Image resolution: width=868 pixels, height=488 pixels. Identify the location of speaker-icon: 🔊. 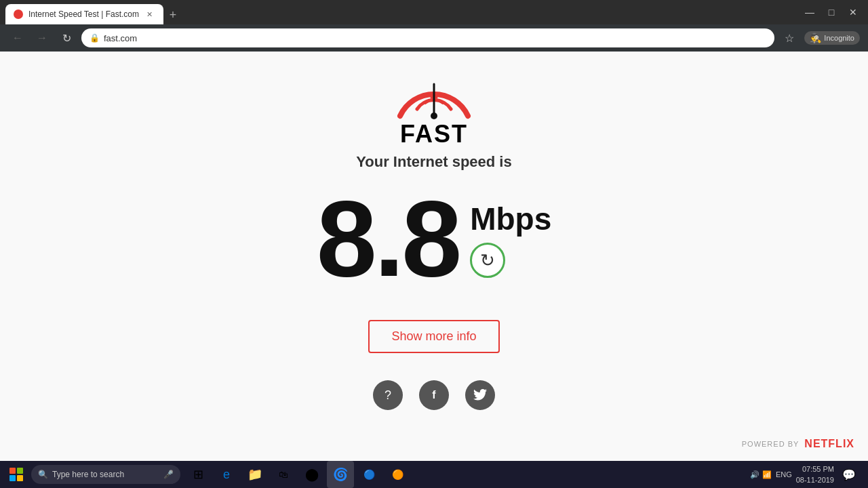
(755, 474).